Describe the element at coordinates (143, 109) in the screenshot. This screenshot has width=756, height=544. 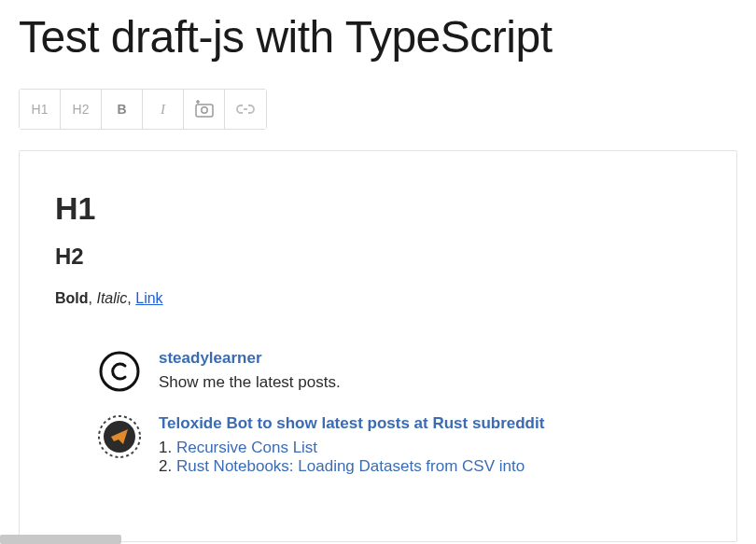
I see `formatting-toolbar: H1 H2 B I` at that location.